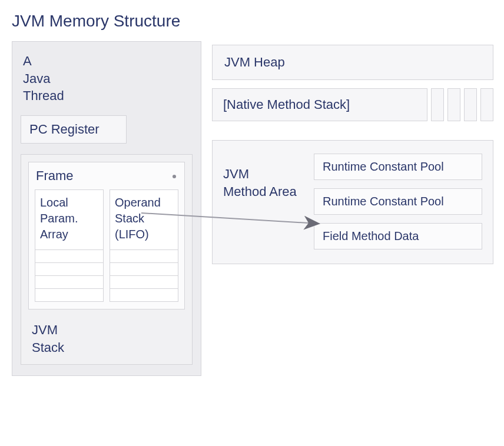  Describe the element at coordinates (107, 339) in the screenshot. I see `jvm-stack-label: JVMStack` at that location.